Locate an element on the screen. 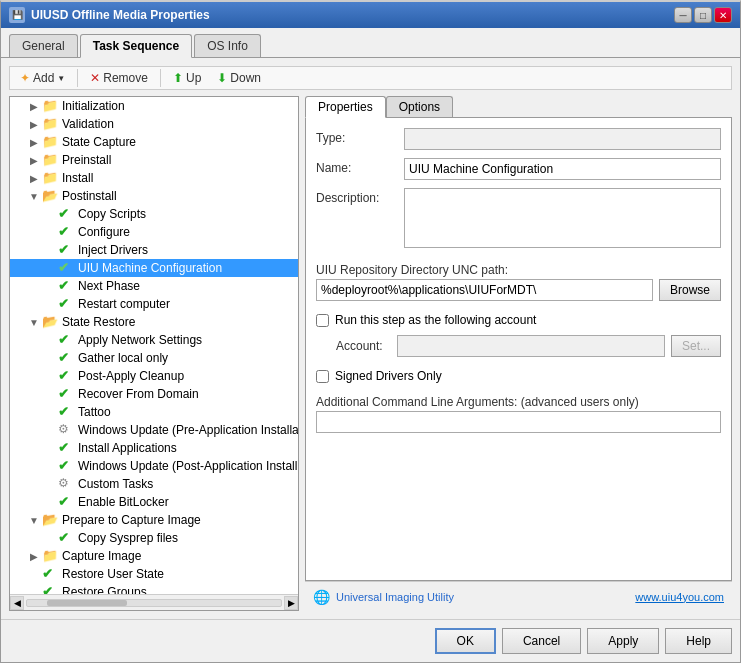  tree-item-capture-image: ▶ 📁 Capture Image is located at coordinates (154, 556).